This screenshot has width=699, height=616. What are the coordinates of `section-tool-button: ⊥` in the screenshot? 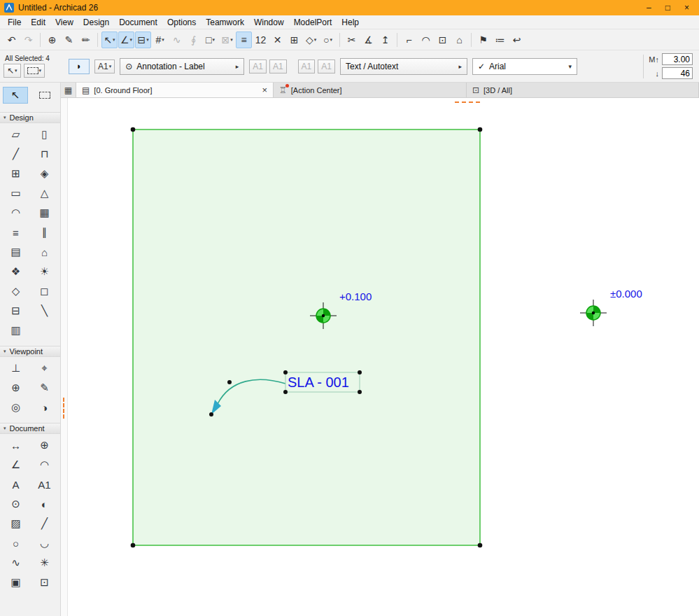 It's located at (15, 368).